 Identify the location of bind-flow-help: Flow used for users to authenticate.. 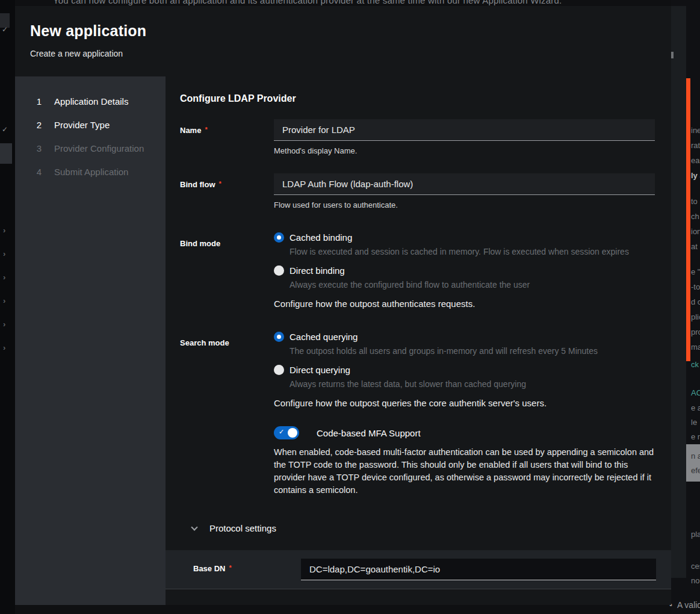
(465, 205).